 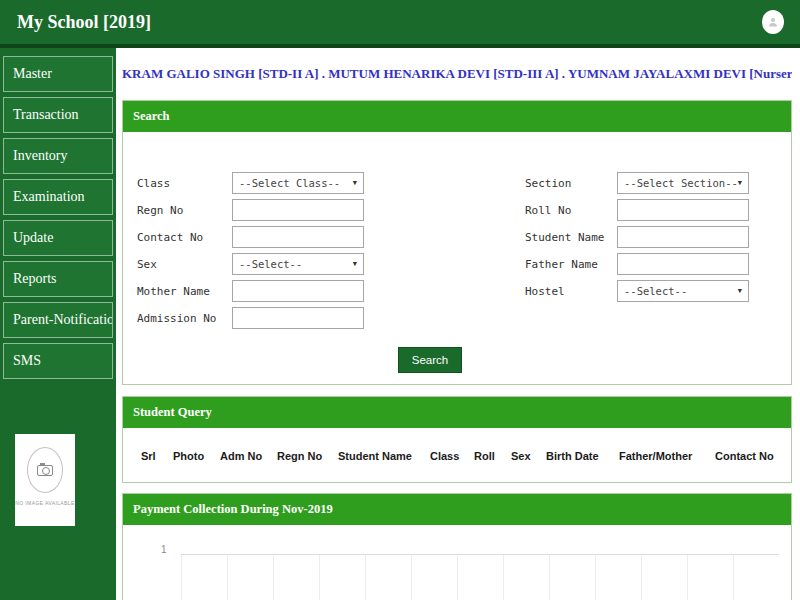 I want to click on sidebar-item-examination: Examination, so click(x=58, y=197).